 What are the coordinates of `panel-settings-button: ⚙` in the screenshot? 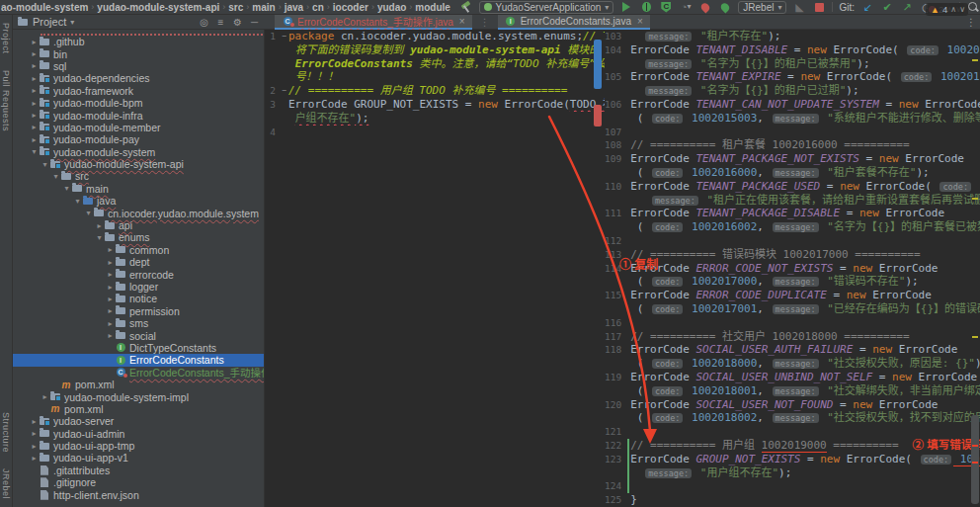 It's located at (237, 22).